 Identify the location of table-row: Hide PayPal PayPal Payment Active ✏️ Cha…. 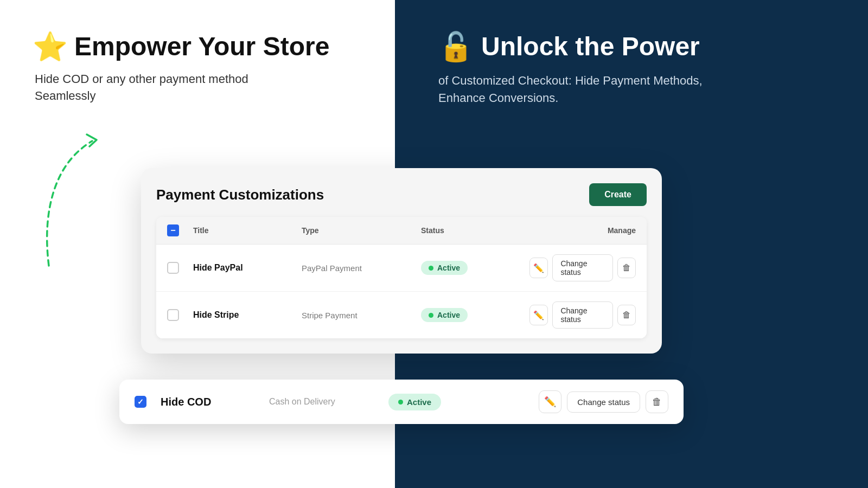
(401, 268).